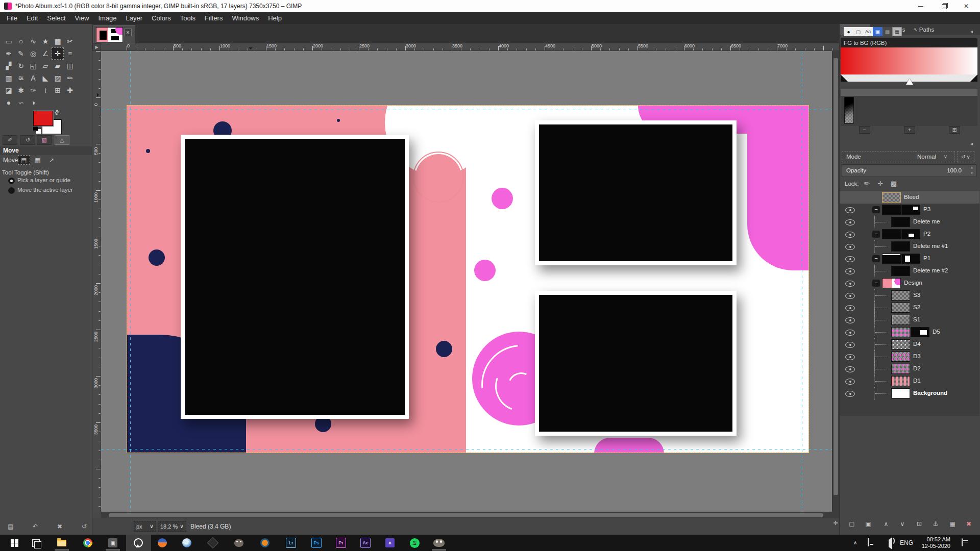 The width and height of the screenshot is (980, 551). Describe the element at coordinates (44, 140) in the screenshot. I see `tab-images-icon: ▧` at that location.